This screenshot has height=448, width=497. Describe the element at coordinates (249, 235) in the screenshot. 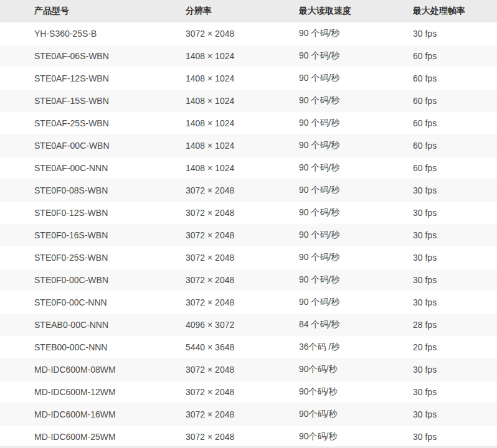

I see `table-row: STE0F0-16S-WBN3072 × 204890 个码/秒30 fps` at that location.